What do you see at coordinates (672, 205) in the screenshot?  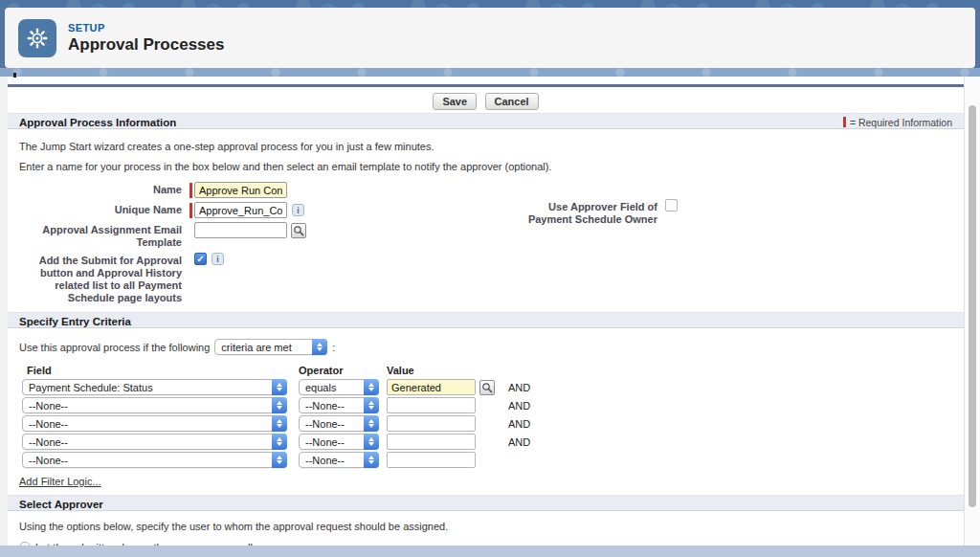 I see `use-approver-field-checkbox` at bounding box center [672, 205].